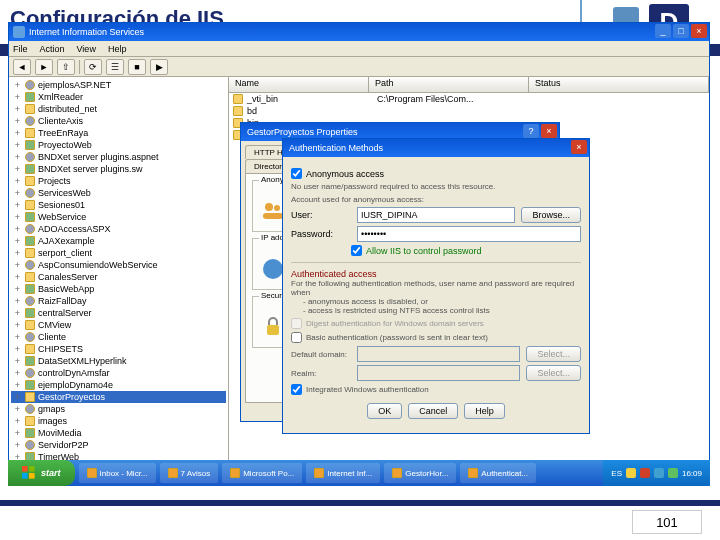 The width and height of the screenshot is (720, 540). I want to click on properties-title: GestorProyectos Properties, so click(302, 132).